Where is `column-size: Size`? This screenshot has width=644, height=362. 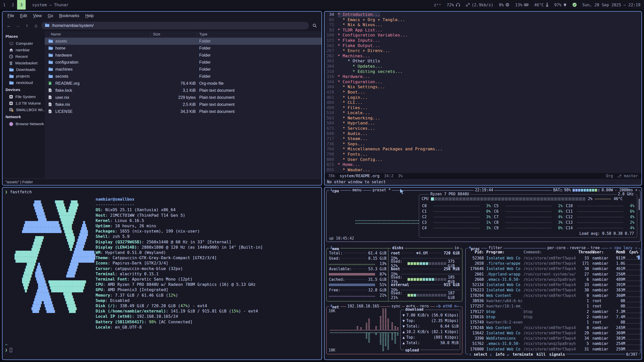 column-size: Size is located at coordinates (156, 34).